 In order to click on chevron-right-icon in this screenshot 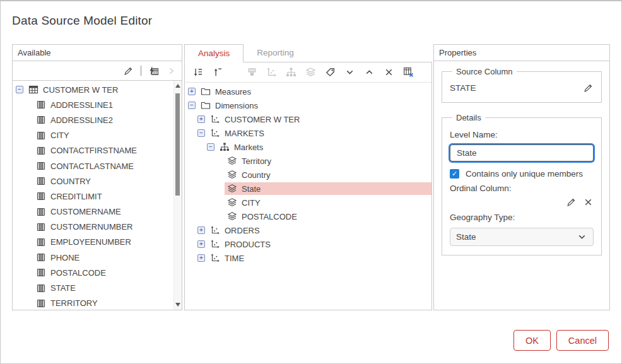, I will do `click(172, 71)`.